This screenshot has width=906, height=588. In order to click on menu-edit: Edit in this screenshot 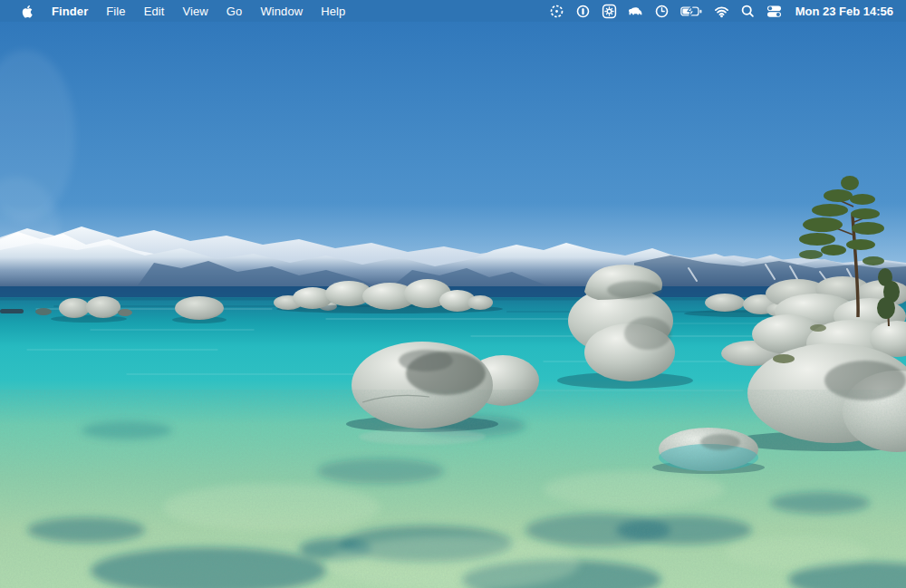, I will do `click(154, 11)`.